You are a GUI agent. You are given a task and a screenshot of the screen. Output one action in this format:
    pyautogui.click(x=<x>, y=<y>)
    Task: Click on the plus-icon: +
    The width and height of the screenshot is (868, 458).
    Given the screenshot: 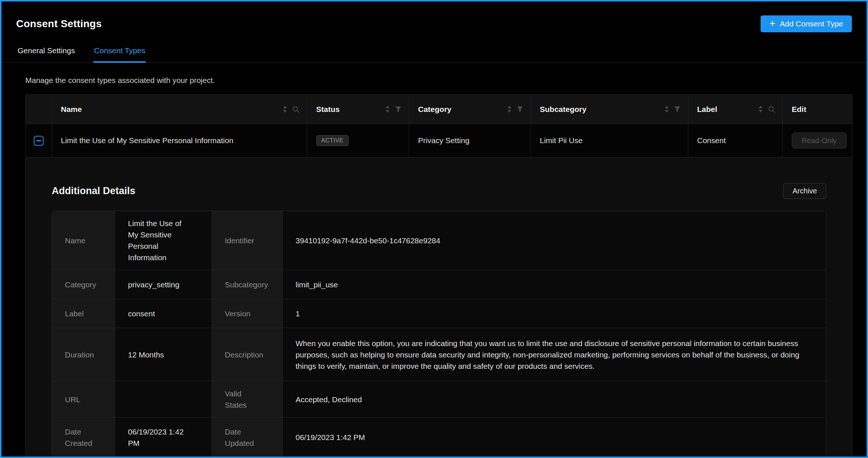 What is the action you would take?
    pyautogui.click(x=772, y=23)
    